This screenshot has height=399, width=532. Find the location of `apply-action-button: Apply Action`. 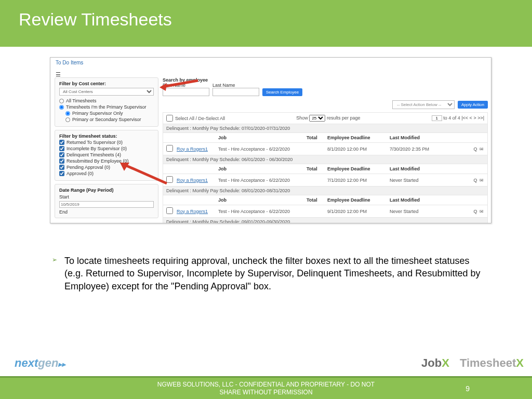

apply-action-button: Apply Action is located at coordinates (473, 105).